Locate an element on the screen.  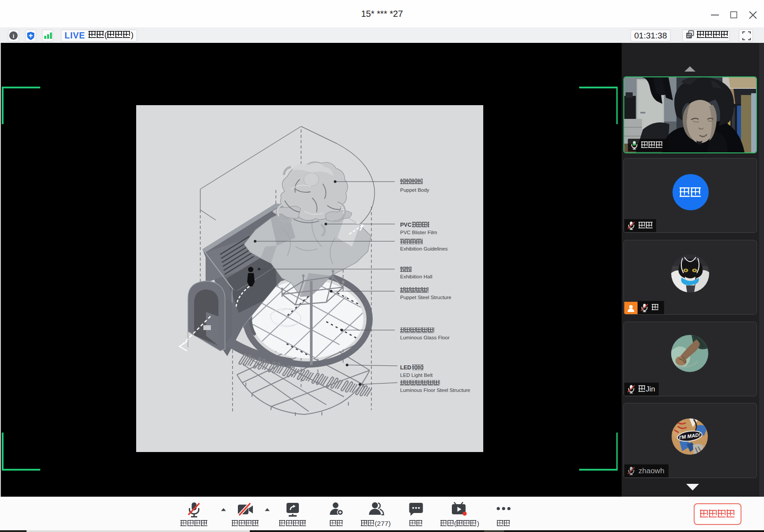
svg-text: LIVE is located at coordinates (75, 35).